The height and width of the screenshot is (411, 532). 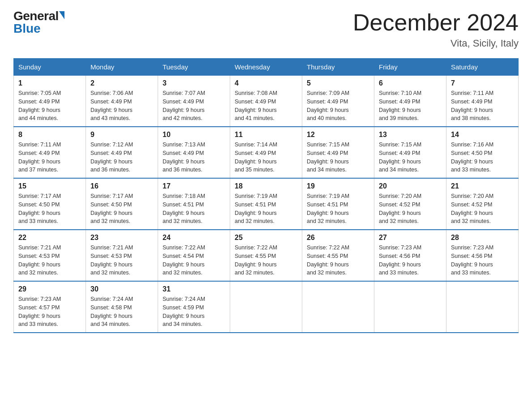 I want to click on day-number: 8, so click(x=50, y=135).